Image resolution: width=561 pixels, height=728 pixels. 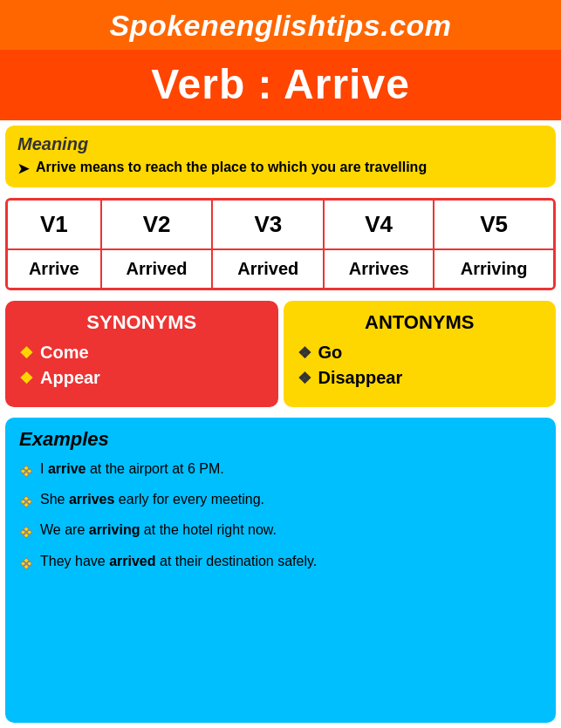 I want to click on diamond-icon-6: ❖, so click(x=26, y=502).